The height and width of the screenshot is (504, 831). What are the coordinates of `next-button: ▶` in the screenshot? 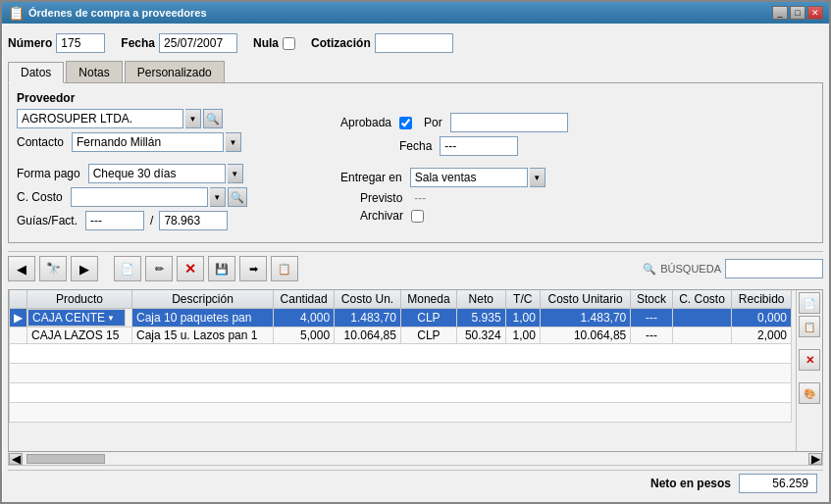 It's located at (84, 269).